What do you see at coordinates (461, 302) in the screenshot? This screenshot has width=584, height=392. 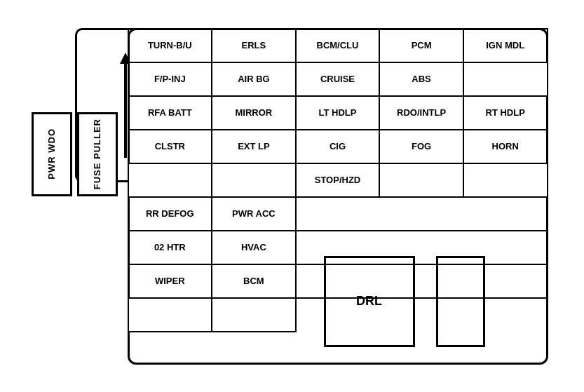 I see `small-box` at bounding box center [461, 302].